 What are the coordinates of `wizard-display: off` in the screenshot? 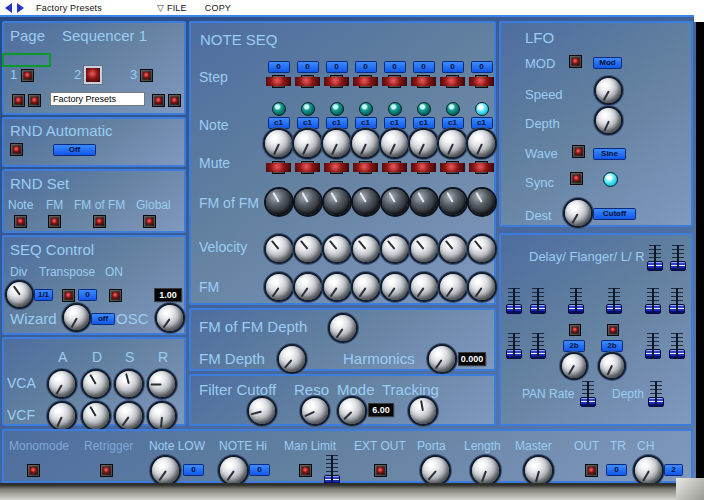 It's located at (103, 319).